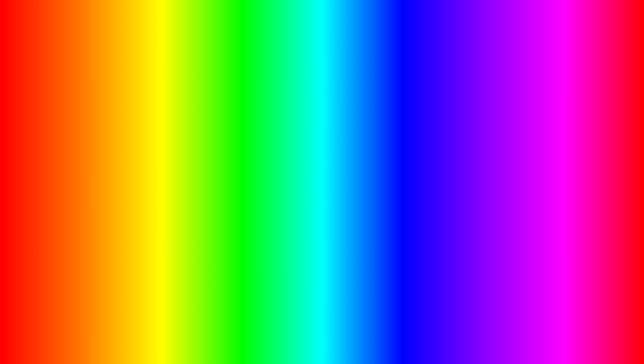 The image size is (644, 364). Describe the element at coordinates (331, 166) in the screenshot. I see `win-sidebar: Info Hub Main Farm Setting Farm Get Item…` at that location.